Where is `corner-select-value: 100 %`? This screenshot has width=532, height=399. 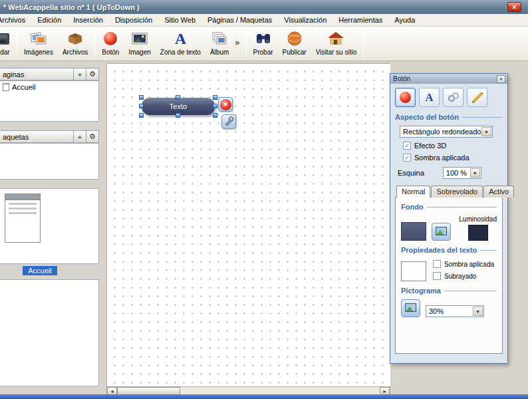
corner-select-value: 100 % is located at coordinates (456, 173).